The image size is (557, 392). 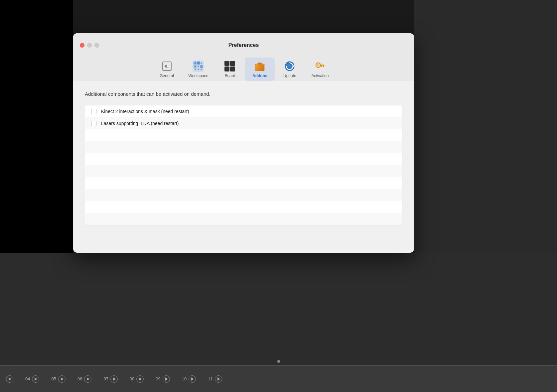 I want to click on titlebar: Preferences, so click(x=243, y=45).